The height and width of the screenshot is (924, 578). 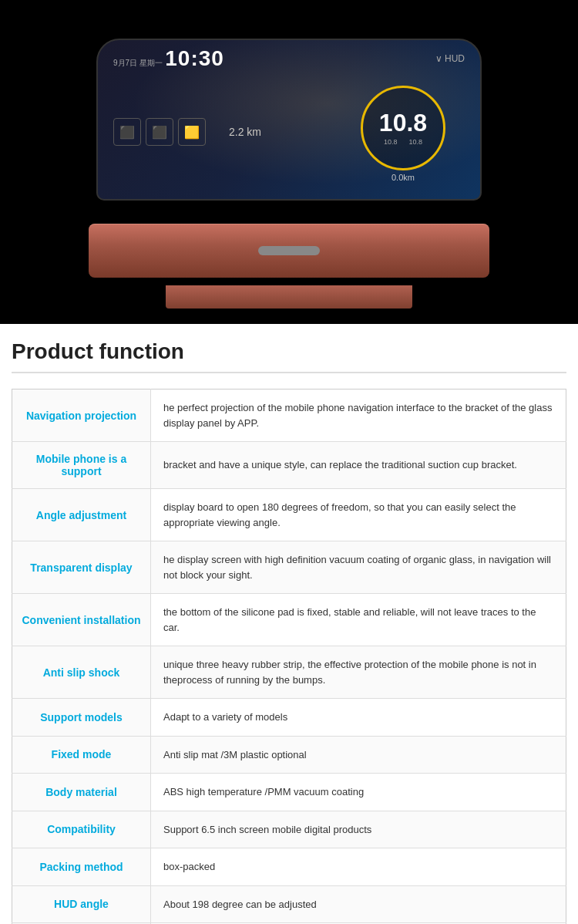 I want to click on spec-label: Transparent display, so click(x=82, y=568).